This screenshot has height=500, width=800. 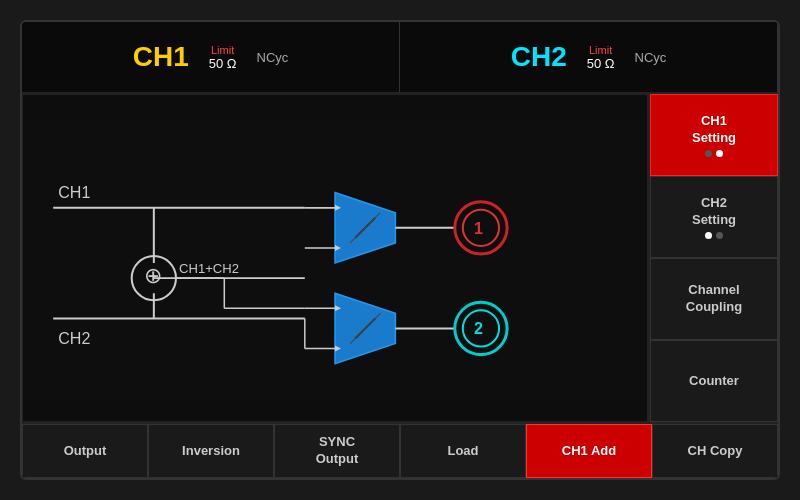 I want to click on counter-label: Counter, so click(x=714, y=382).